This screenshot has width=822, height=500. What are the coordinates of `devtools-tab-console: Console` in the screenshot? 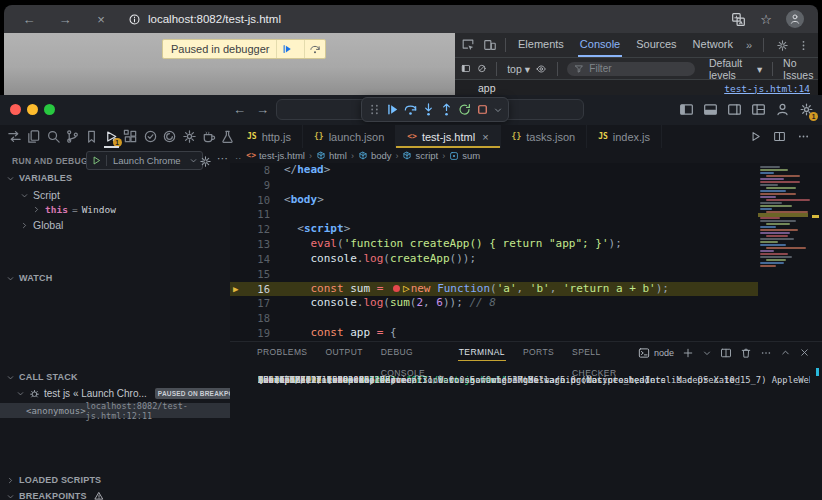 It's located at (600, 45).